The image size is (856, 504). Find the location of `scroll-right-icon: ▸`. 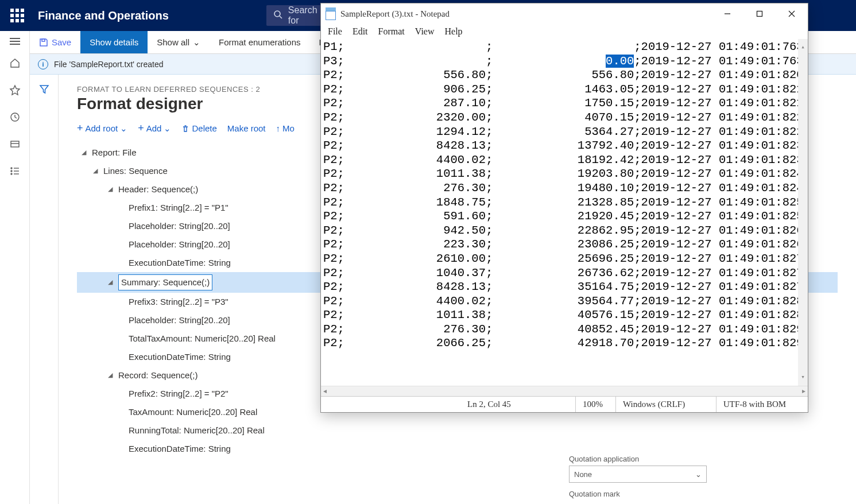

scroll-right-icon: ▸ is located at coordinates (804, 391).